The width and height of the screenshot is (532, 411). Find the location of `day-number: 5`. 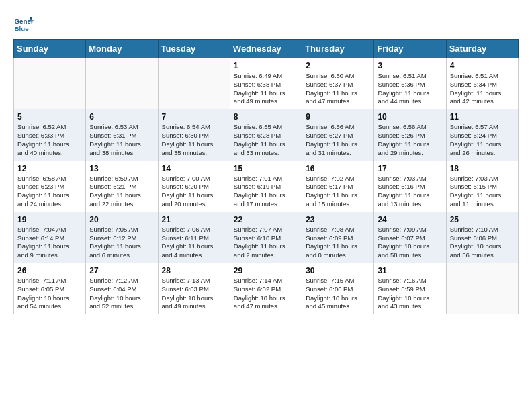

day-number: 5 is located at coordinates (50, 117).